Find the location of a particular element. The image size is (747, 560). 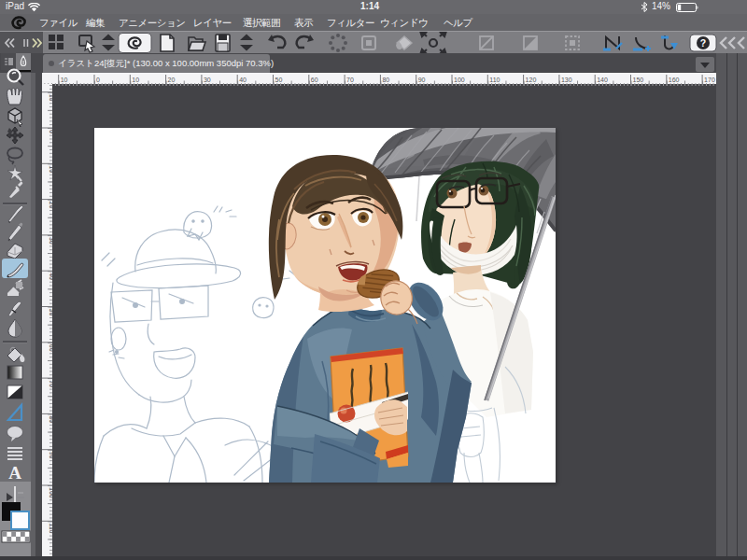

svg-text: 170 is located at coordinates (710, 80).